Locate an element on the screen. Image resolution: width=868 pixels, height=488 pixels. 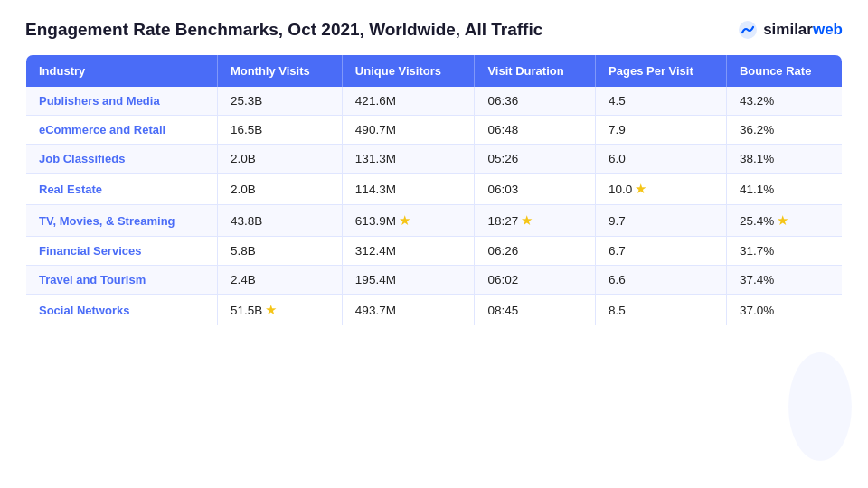
cell-unique-visitors: 421.6M is located at coordinates (409, 101).